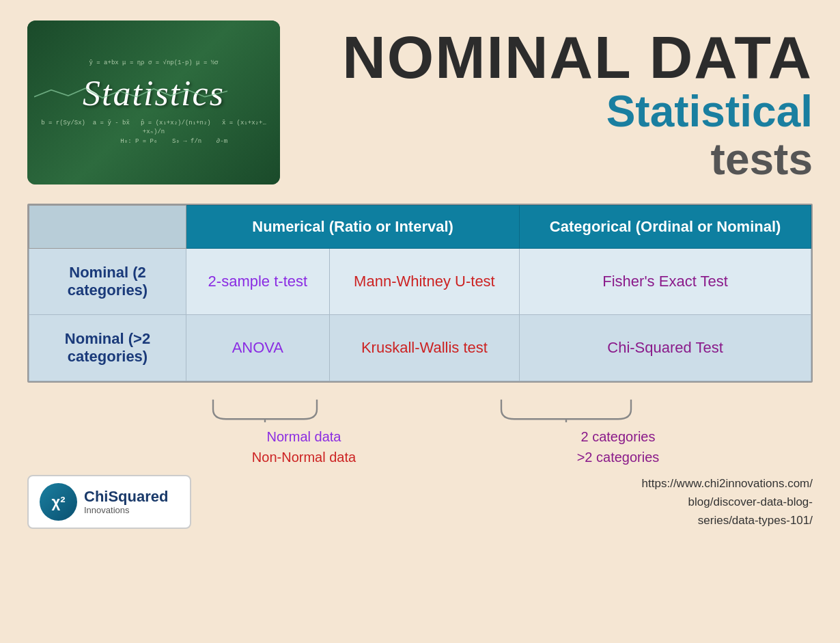 The width and height of the screenshot is (840, 643). Describe the element at coordinates (560, 111) in the screenshot. I see `sub-title: Statistical` at that location.